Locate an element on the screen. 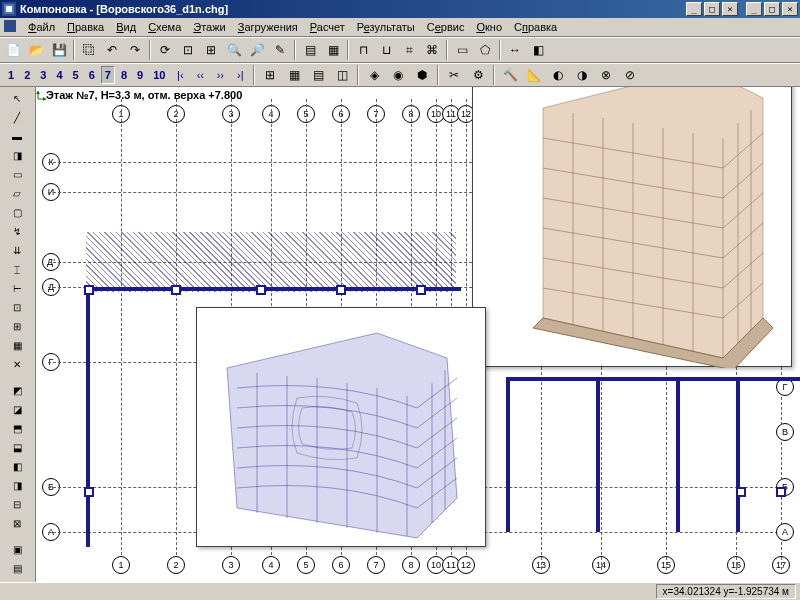 This screenshot has width=800, height=600. main-toolbar: 📄 📂 💾 ⿻ ↶ ↷ ⟳ ⊡ ⊞ 🔍 🔎 ✎ ▤ ▦ ⊓ ⊔ ⌗ ⌘ ▭ ⬠ … is located at coordinates (400, 50).